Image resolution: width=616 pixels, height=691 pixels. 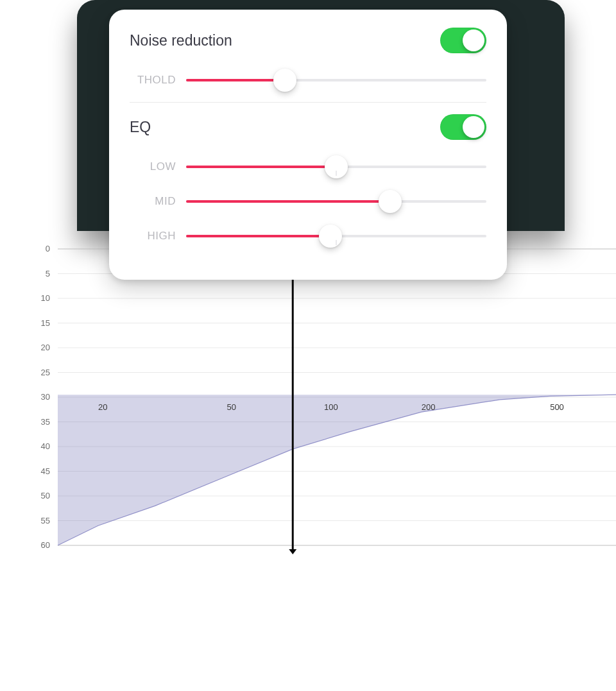 I want to click on thold-label: THOLD, so click(x=153, y=80).